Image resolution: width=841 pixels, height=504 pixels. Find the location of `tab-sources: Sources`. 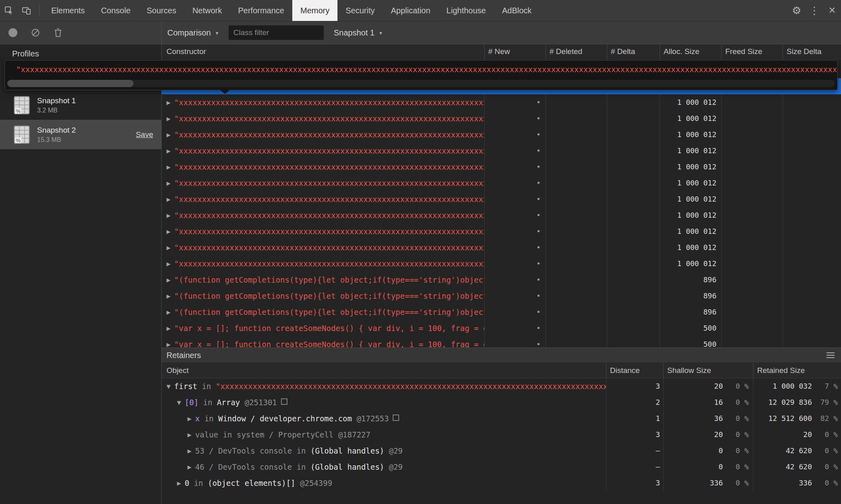

tab-sources: Sources is located at coordinates (161, 10).